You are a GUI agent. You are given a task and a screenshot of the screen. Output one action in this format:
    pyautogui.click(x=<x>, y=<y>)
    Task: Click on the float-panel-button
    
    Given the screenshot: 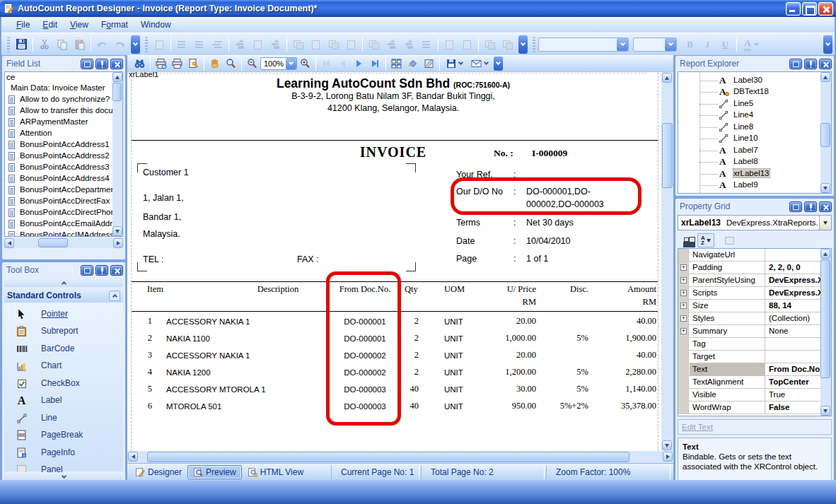 What is the action you would take?
    pyautogui.click(x=796, y=206)
    